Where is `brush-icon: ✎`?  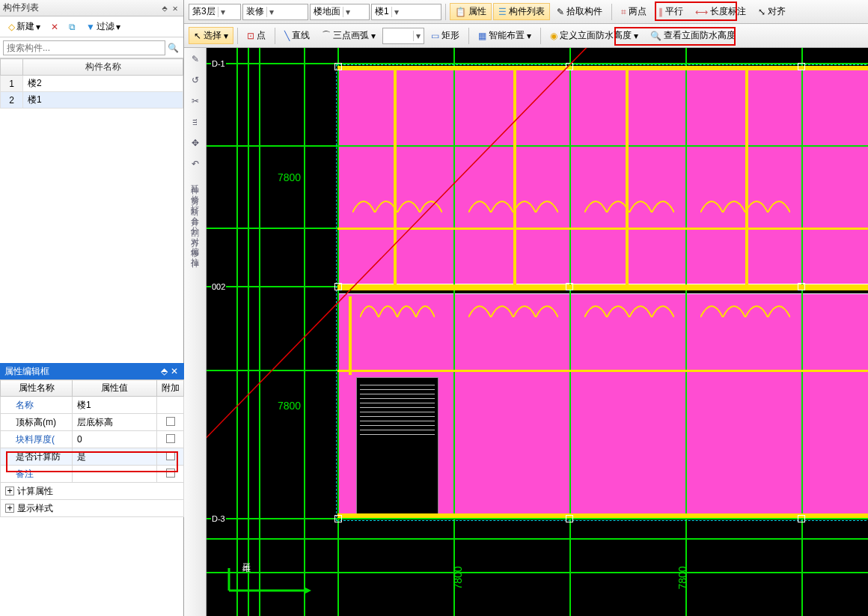
brush-icon: ✎ is located at coordinates (195, 59).